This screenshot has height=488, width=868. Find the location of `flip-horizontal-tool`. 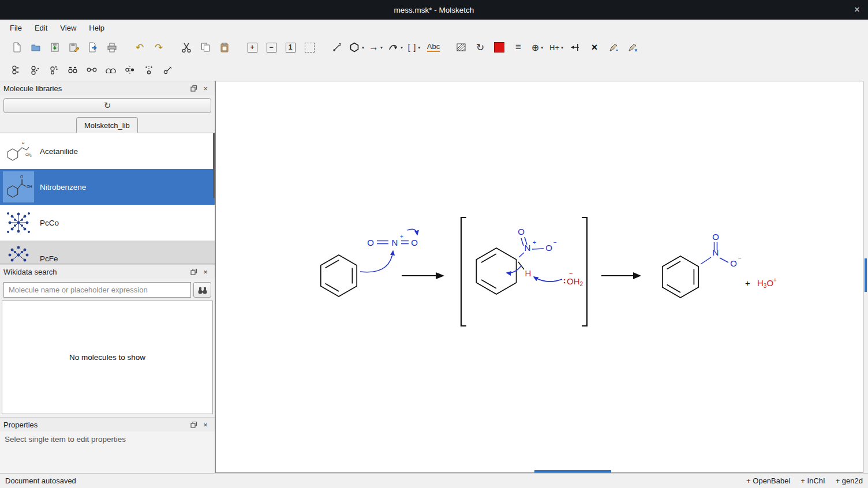

flip-horizontal-tool is located at coordinates (130, 70).